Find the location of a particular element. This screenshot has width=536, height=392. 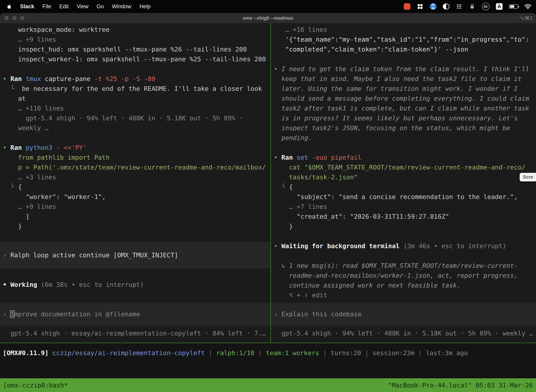

omx-status-area: [OMX#0.11.9] cczip/essay/ai-reimplementa… is located at coordinates (268, 361).